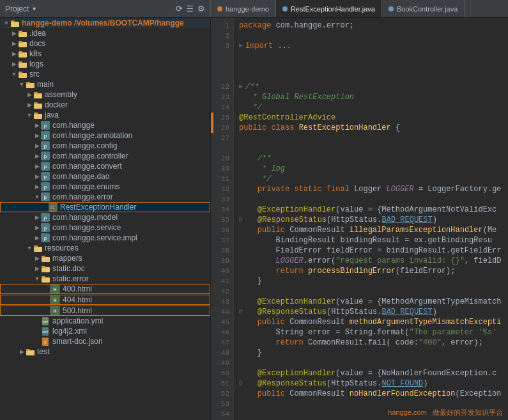 The width and height of the screenshot is (508, 420). I want to click on annotation-arrow, so click(37, 136).